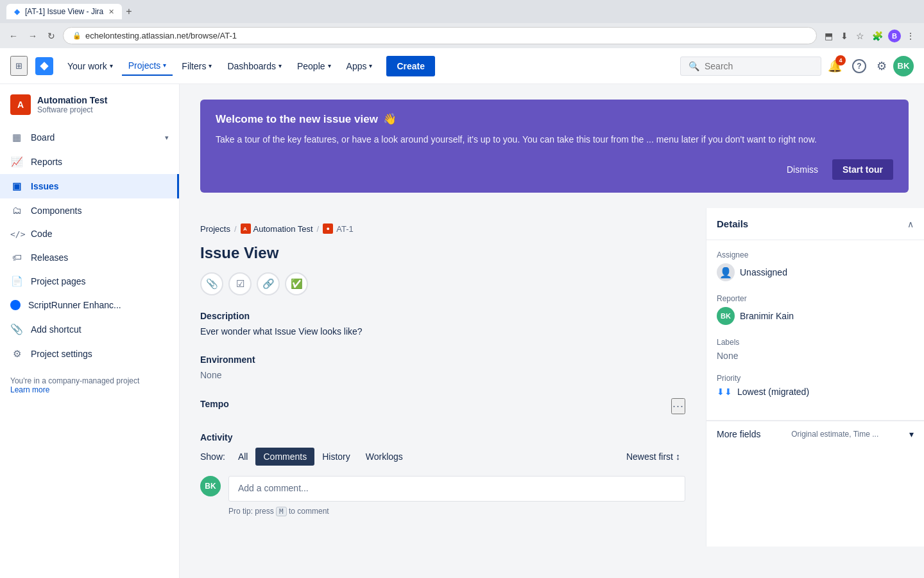 This screenshot has width=924, height=578. What do you see at coordinates (724, 392) in the screenshot?
I see `priority-icon: ⬇⬇` at bounding box center [724, 392].